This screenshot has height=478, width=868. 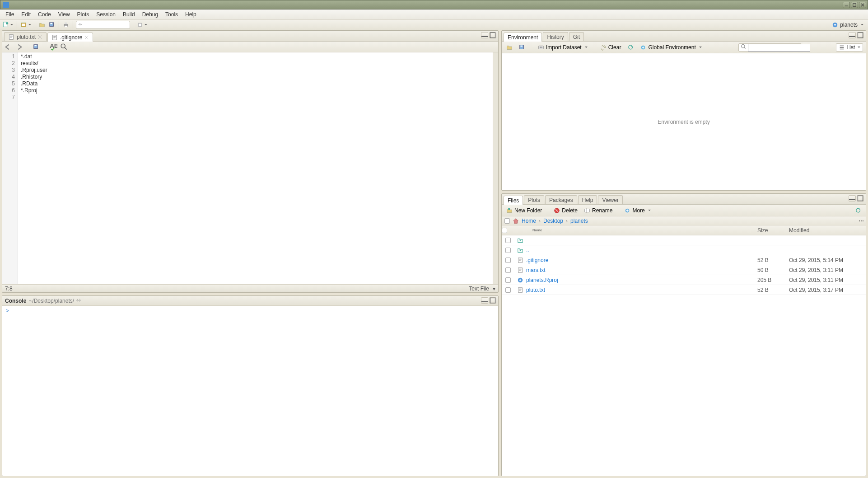 What do you see at coordinates (527, 250) in the screenshot?
I see `file-link: ..` at bounding box center [527, 250].